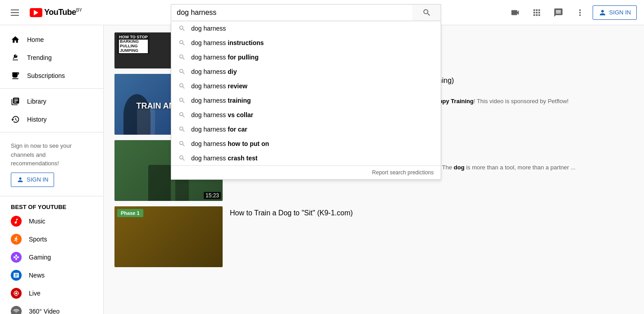 This screenshot has height=314, width=644. I want to click on search-button, so click(427, 13).